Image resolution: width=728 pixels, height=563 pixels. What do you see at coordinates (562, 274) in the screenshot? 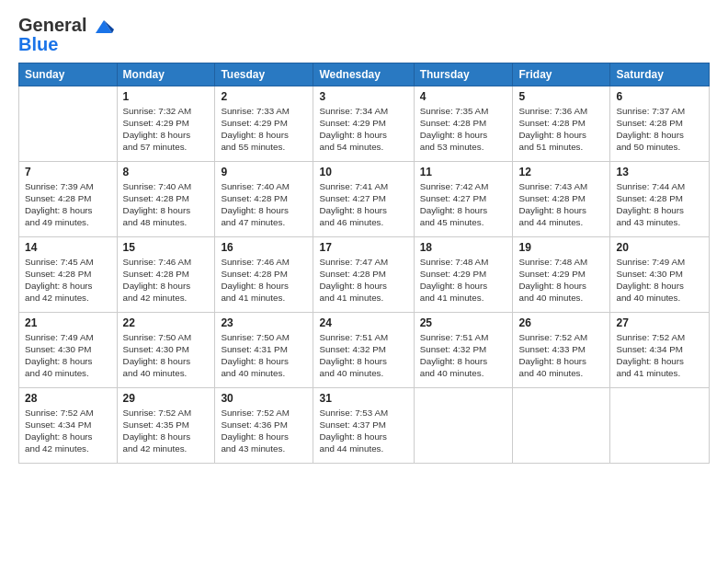
I see `calendar-cell: 19Sunrise: 7:48 AM Sunset: 4:29 PM Dayli…` at bounding box center [562, 274].